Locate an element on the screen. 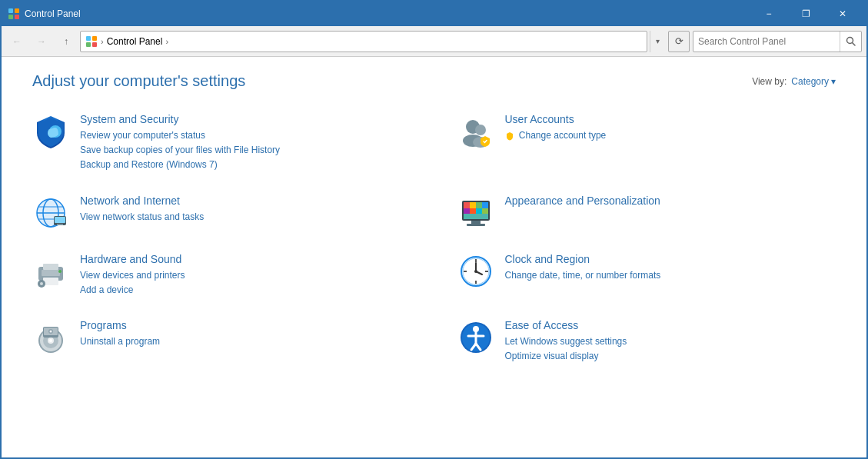 Image resolution: width=868 pixels, height=459 pixels. restore-button: ❐ is located at coordinates (806, 14).